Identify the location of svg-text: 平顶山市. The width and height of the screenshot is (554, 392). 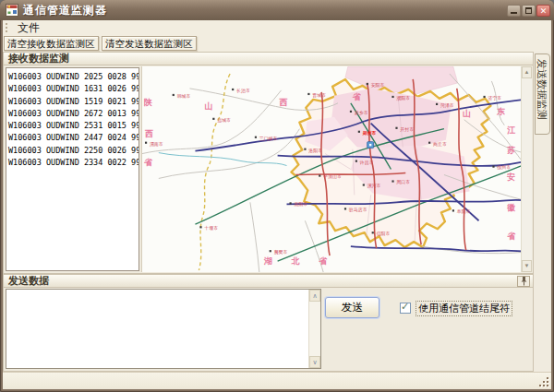
(332, 176).